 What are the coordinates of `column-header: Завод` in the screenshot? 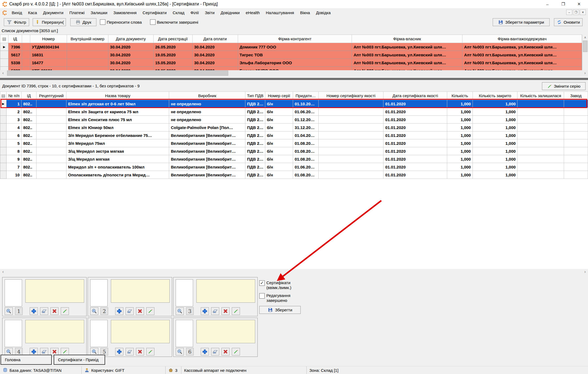 It's located at (576, 96).